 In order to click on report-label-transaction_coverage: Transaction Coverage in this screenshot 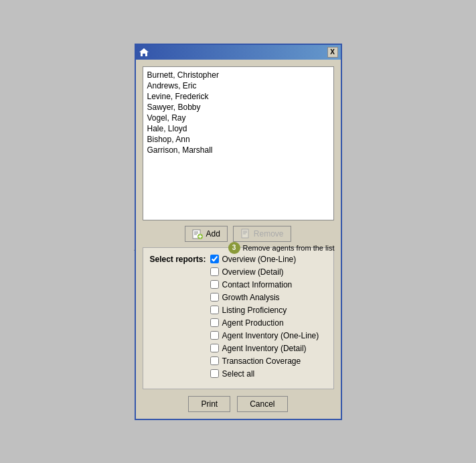, I will do `click(262, 361)`.